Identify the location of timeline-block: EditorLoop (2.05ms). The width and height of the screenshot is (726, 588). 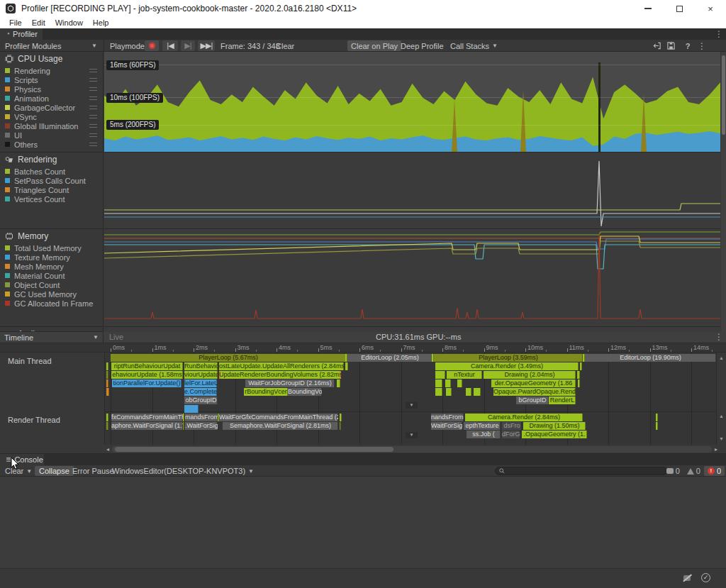
(390, 357).